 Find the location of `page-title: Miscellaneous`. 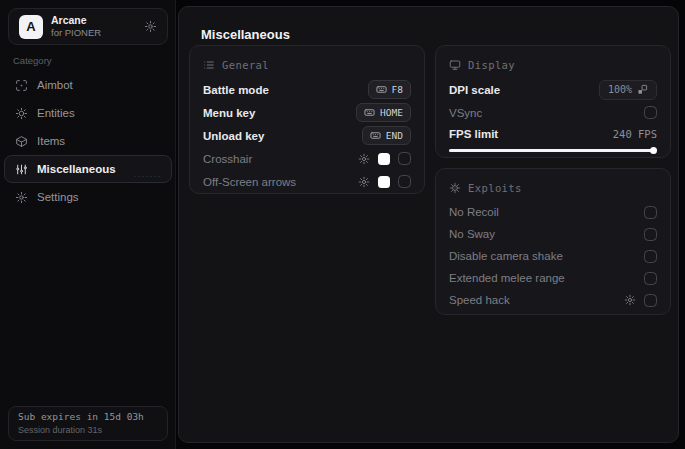

page-title: Miscellaneous is located at coordinates (246, 34).